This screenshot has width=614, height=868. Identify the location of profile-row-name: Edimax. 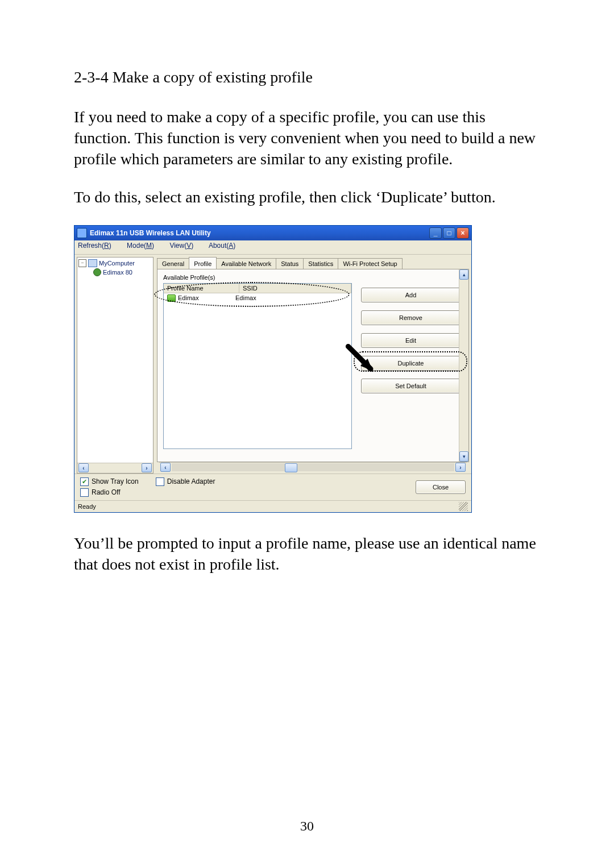
(189, 298).